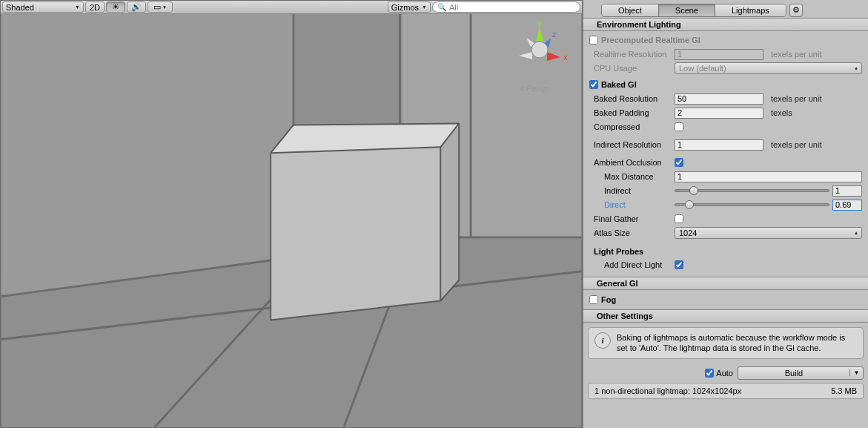 Image resolution: width=868 pixels, height=428 pixels. What do you see at coordinates (847, 205) in the screenshot?
I see `direct-value-input` at bounding box center [847, 205].